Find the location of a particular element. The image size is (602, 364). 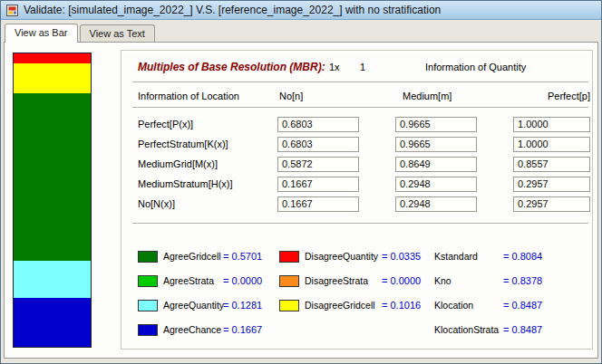

legend-label: AgreeStrata is located at coordinates (189, 281).